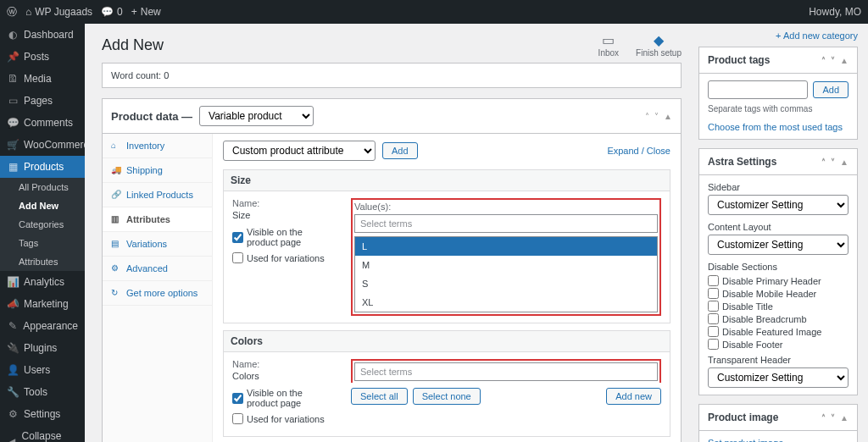 The image size is (868, 442). Describe the element at coordinates (42, 123) in the screenshot. I see `menu-comments: 💬Comments` at that location.